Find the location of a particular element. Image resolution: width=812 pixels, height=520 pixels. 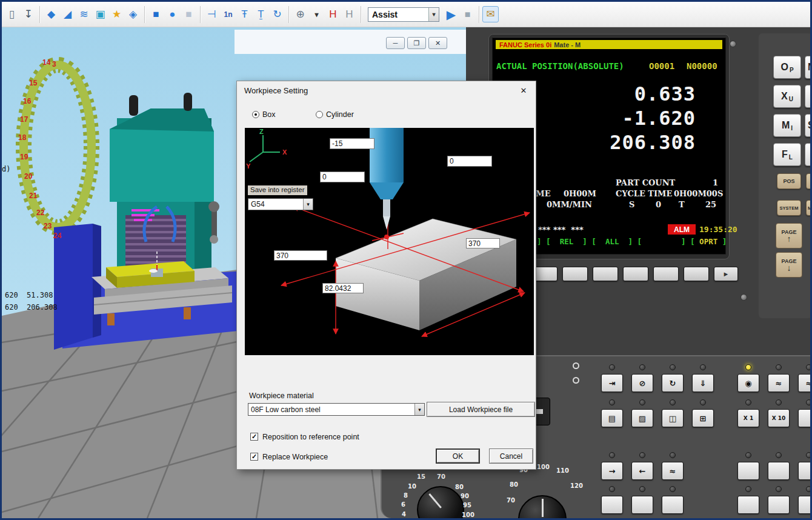

stop-icon: ■ is located at coordinates (468, 15).